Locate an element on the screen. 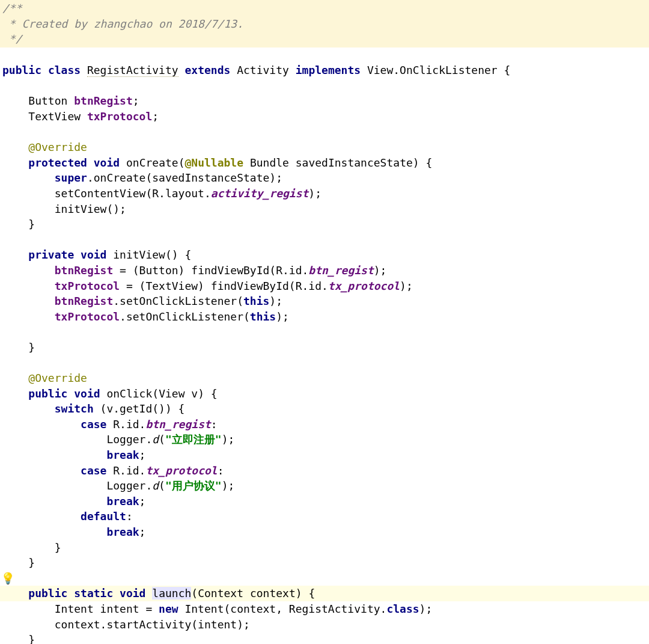 The width and height of the screenshot is (649, 644). initView-tx-listener: txProtocol.setOnClickListener(this); is located at coordinates (324, 317).